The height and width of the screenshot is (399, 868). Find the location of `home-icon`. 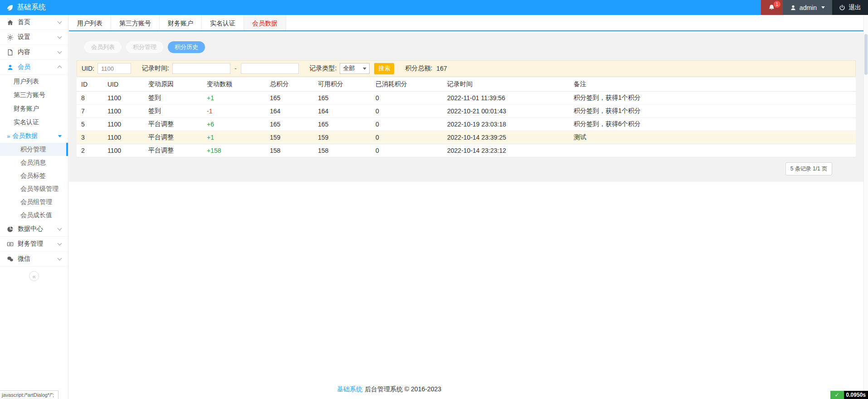

home-icon is located at coordinates (10, 23).